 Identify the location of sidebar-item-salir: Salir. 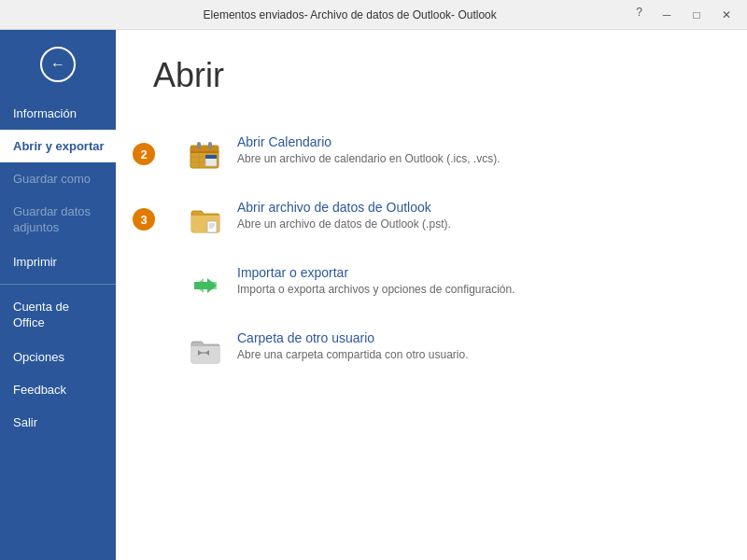
(58, 422).